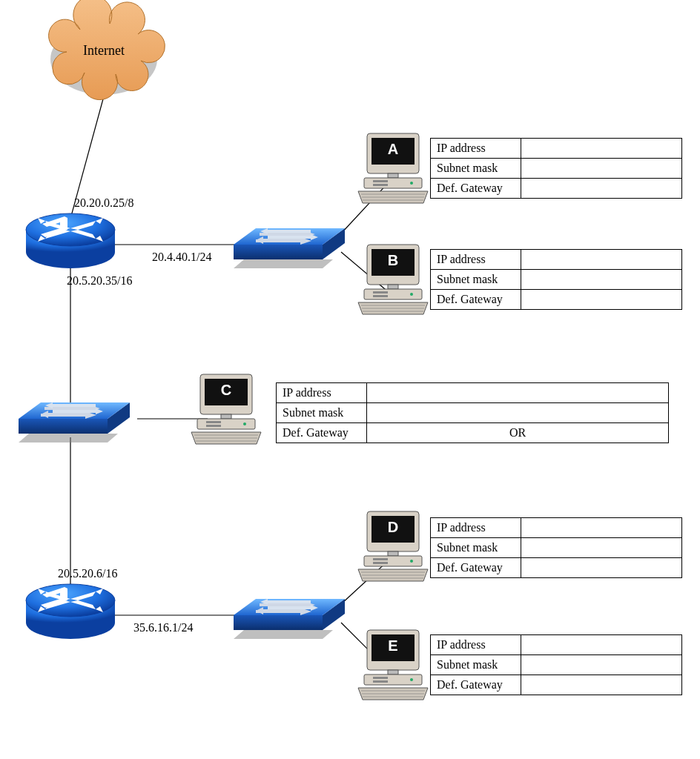 The height and width of the screenshot is (759, 700). Describe the element at coordinates (476, 148) in the screenshot. I see `host-a-row-ip: IP address` at that location.